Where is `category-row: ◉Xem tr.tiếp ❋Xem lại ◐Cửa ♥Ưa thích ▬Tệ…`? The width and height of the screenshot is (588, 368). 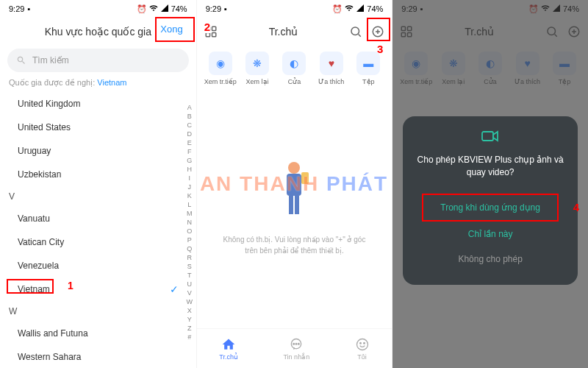 category-row: ◉Xem tr.tiếp ❋Xem lại ◐Cửa ♥Ưa thích ▬Tệ… is located at coordinates (295, 66).